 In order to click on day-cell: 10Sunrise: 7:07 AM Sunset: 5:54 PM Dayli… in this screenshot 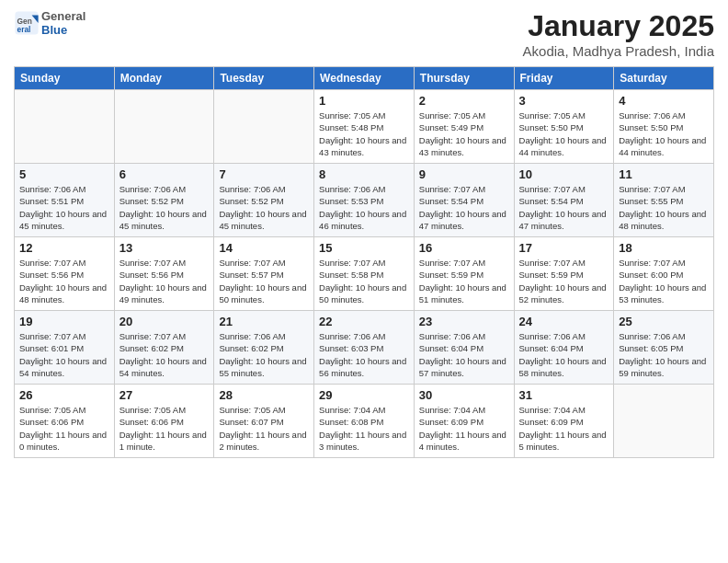, I will do `click(564, 201)`.